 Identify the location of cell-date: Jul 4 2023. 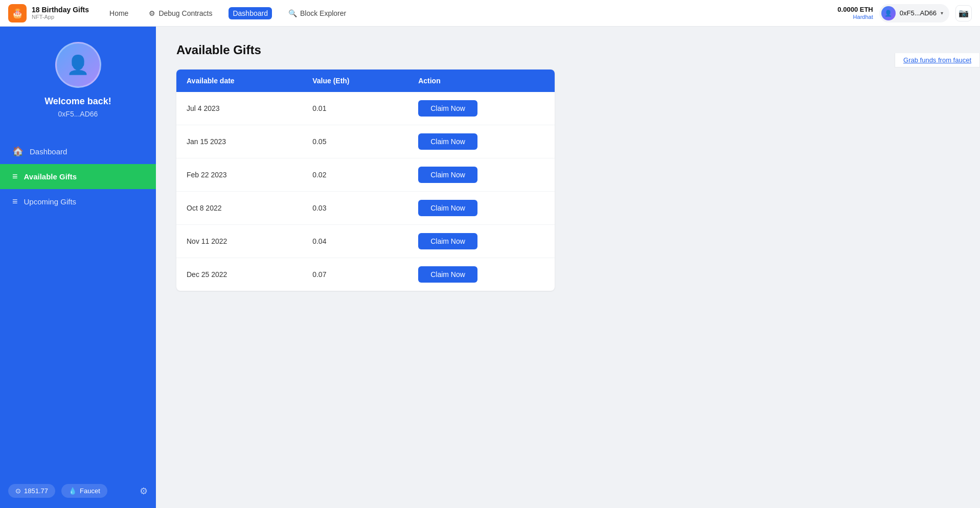
(239, 108).